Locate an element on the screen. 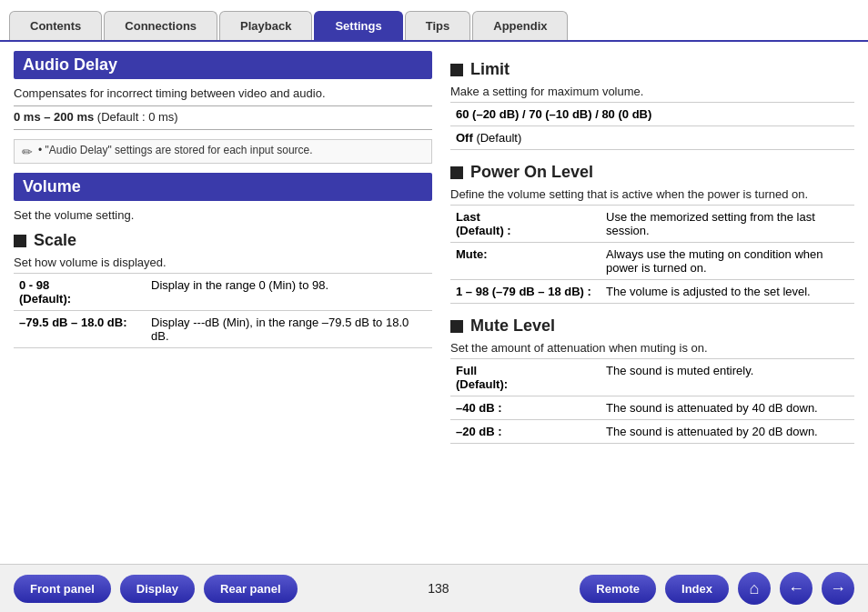 This screenshot has height=612, width=868. pol-row3-value: The volume is adjusted to the set level. is located at coordinates (728, 292).